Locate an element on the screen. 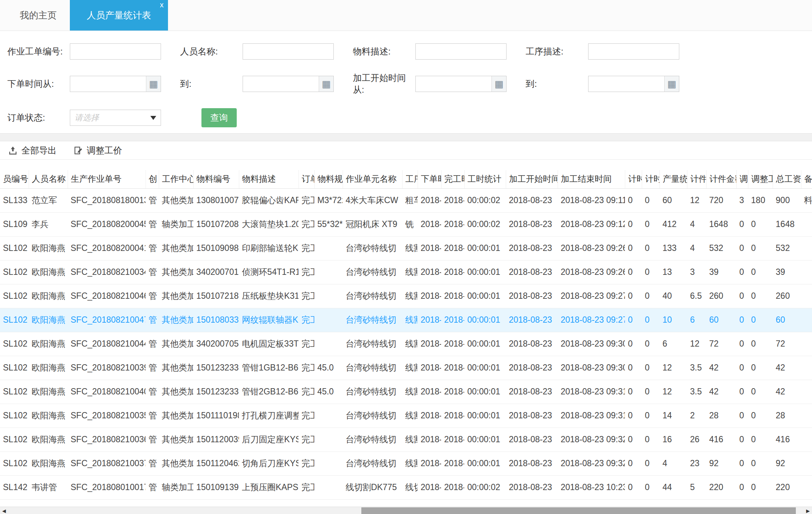 This screenshot has height=514, width=812. work-order-no-input is located at coordinates (115, 52).